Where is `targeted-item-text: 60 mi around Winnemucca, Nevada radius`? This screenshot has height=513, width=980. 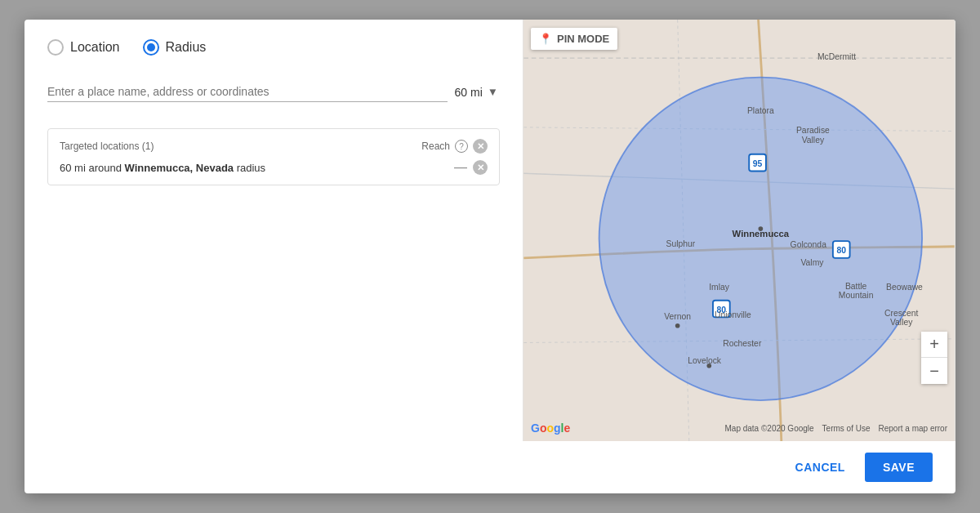
targeted-item-text: 60 mi around Winnemucca, Nevada radius is located at coordinates (163, 168).